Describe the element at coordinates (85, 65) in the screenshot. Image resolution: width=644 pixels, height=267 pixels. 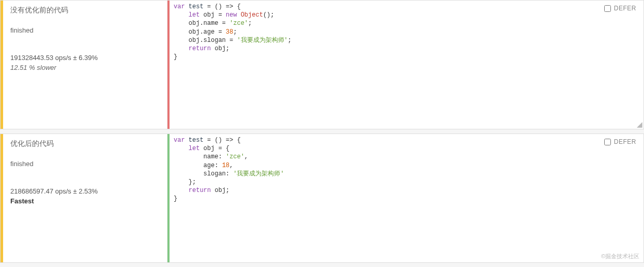
I see `test-info-panel: 没有优化前的代码finished191328443.53 ops/s ± 6.3…` at that location.